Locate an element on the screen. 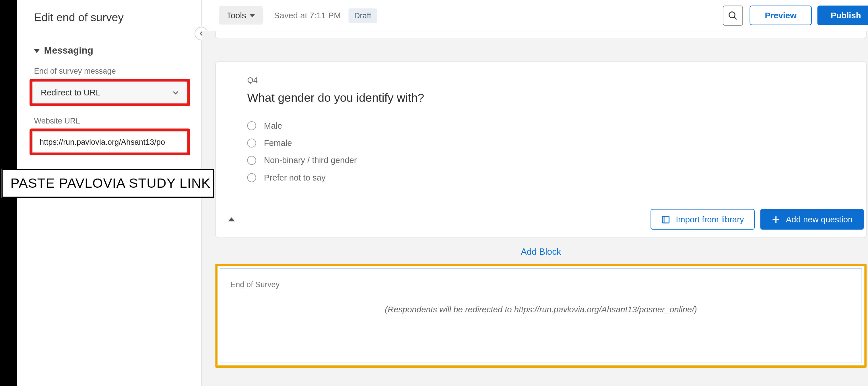  option-label: Non-binary / third gender is located at coordinates (310, 160).